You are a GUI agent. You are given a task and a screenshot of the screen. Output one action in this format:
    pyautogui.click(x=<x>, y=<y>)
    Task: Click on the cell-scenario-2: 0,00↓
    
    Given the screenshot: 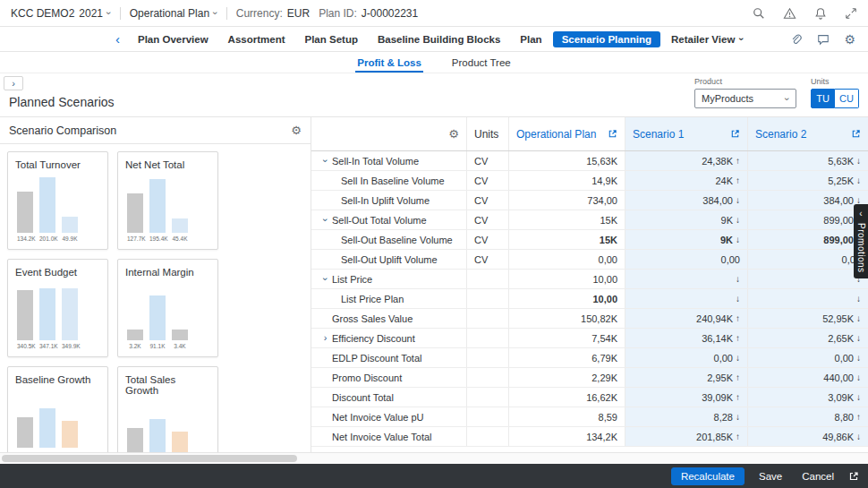 What is the action you would take?
    pyautogui.click(x=807, y=358)
    